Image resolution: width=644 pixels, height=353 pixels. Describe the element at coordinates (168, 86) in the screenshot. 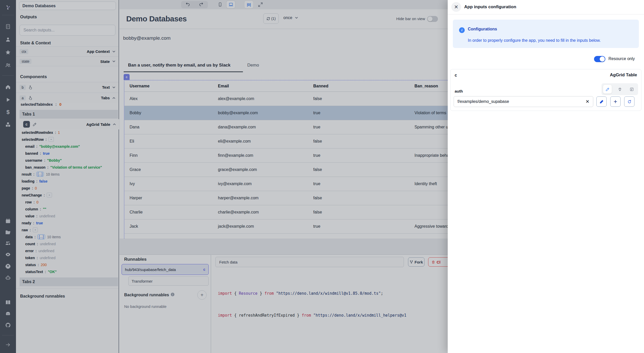

I see `col-username: Username` at that location.